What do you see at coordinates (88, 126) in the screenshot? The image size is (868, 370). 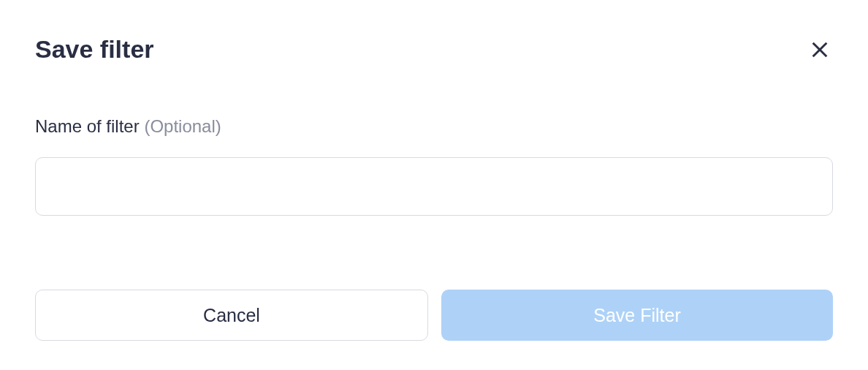 I see `filter-name-label-text: Name of filter` at bounding box center [88, 126].